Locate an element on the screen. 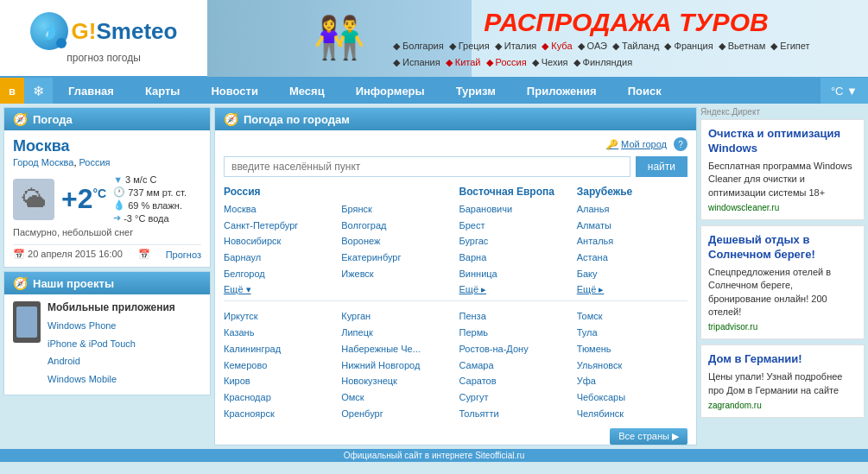 This screenshot has height=474, width=868. city-link: Баку is located at coordinates (632, 275).